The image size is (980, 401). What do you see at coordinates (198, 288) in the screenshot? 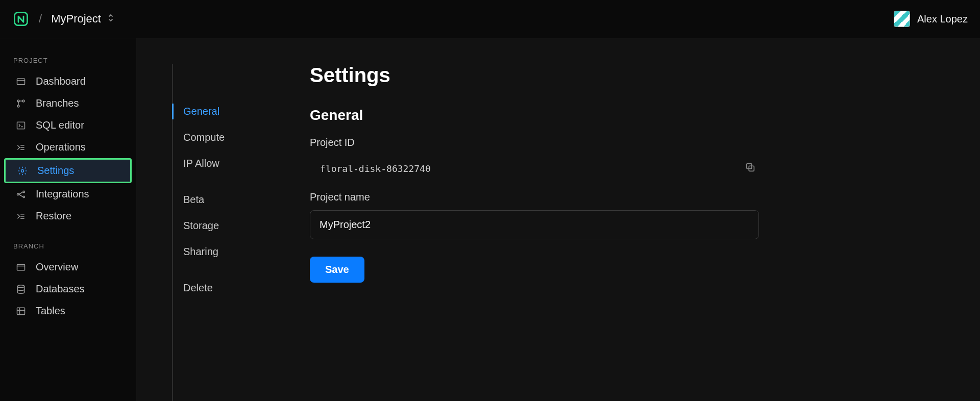
I see `subnav-item-label: Delete` at bounding box center [198, 288].